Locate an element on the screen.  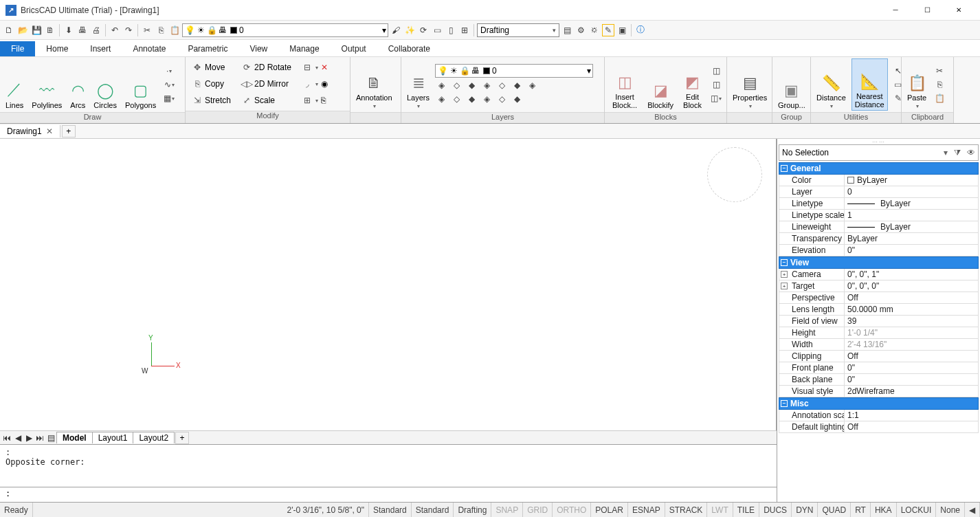
hatch-icon: ▦▾ is located at coordinates (169, 98).